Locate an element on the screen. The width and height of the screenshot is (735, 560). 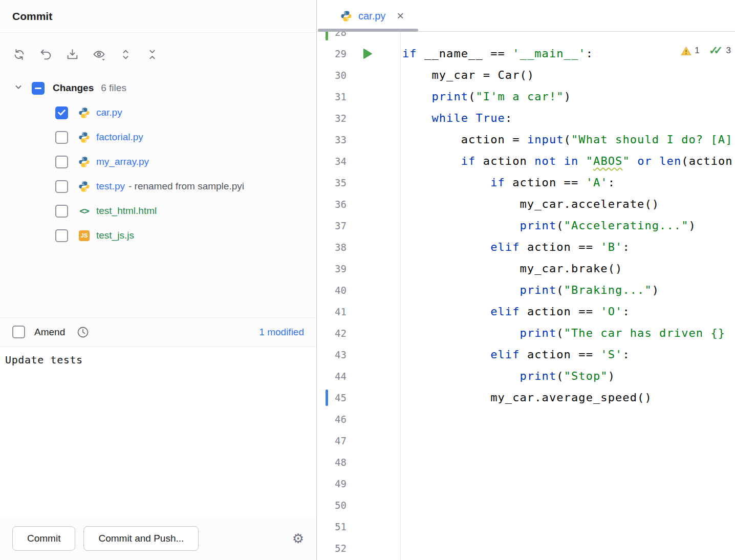
code-text: elif action == 'O': is located at coordinates (516, 312).